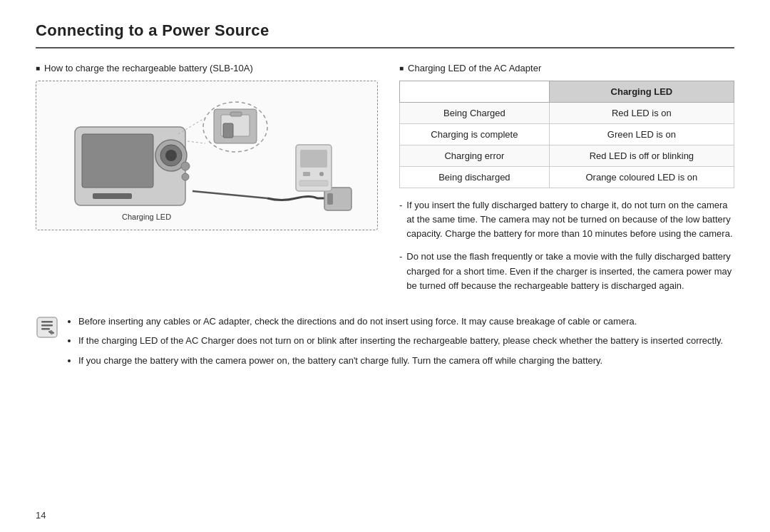 The width and height of the screenshot is (770, 532). What do you see at coordinates (567, 245) in the screenshot?
I see `right-notes: - If you insert the fully discharged bat…` at bounding box center [567, 245].